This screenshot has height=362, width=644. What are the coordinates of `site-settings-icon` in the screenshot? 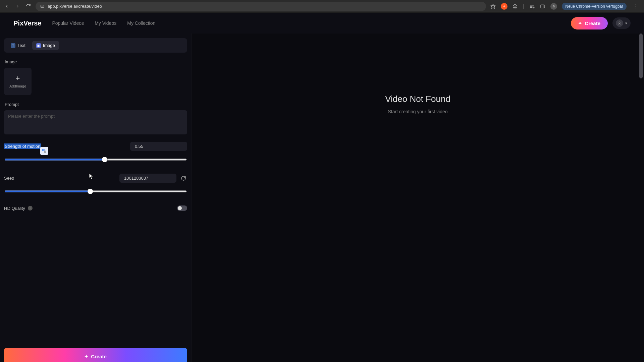 It's located at (42, 6).